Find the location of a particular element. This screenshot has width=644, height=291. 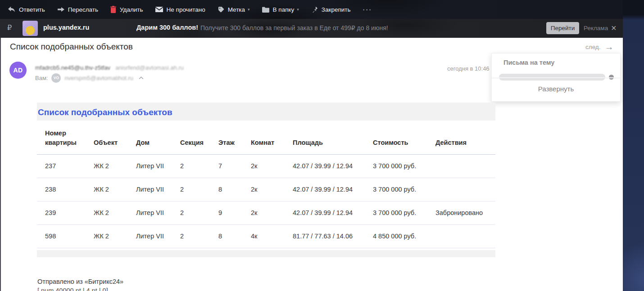

cell: 9 is located at coordinates (235, 213).